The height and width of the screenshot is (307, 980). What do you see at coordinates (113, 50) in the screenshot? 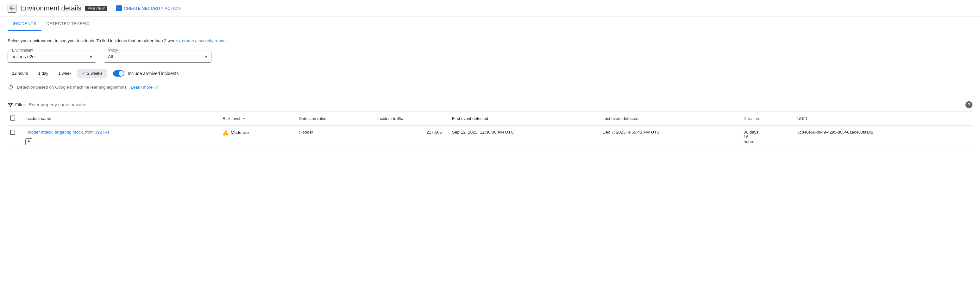
I see `proxy-label: Proxy` at bounding box center [113, 50].